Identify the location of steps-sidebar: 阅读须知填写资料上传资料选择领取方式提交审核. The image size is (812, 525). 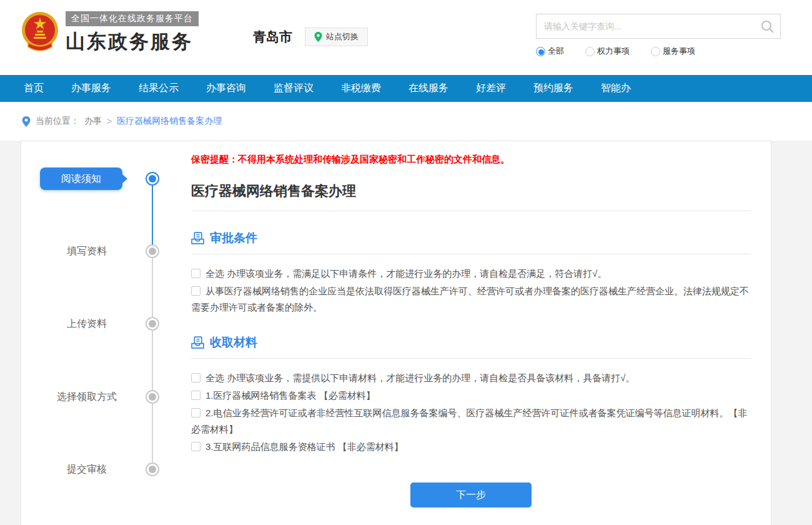
(102, 333).